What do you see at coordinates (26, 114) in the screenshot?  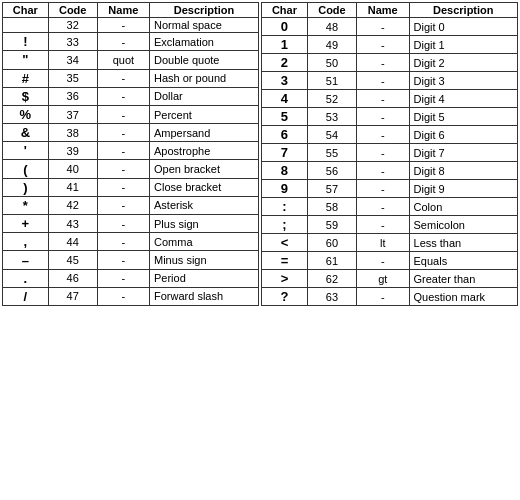 I see `char-cell: %` at bounding box center [26, 114].